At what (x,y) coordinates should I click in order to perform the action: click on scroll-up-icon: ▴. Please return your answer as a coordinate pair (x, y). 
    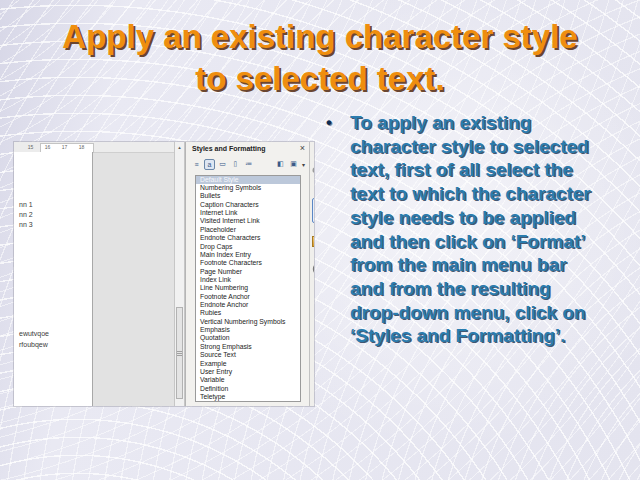
    Looking at the image, I should click on (180, 147).